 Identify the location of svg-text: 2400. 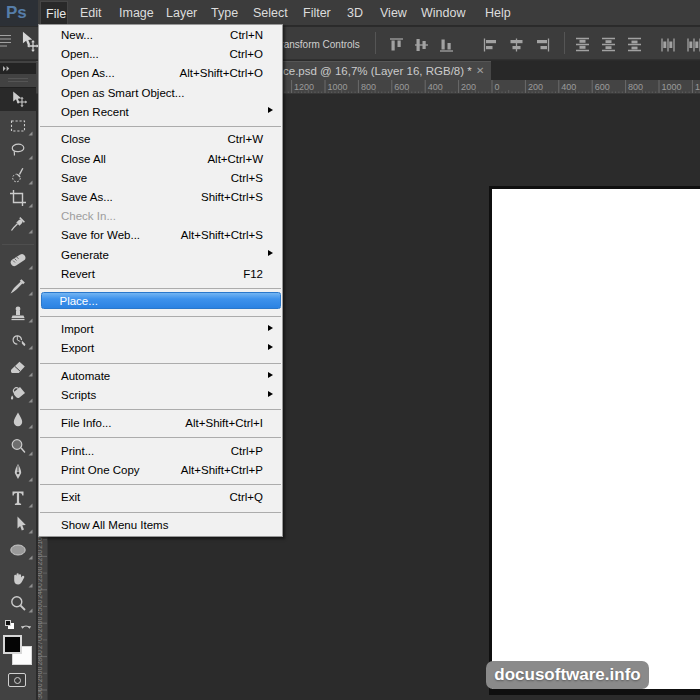
(40, 591).